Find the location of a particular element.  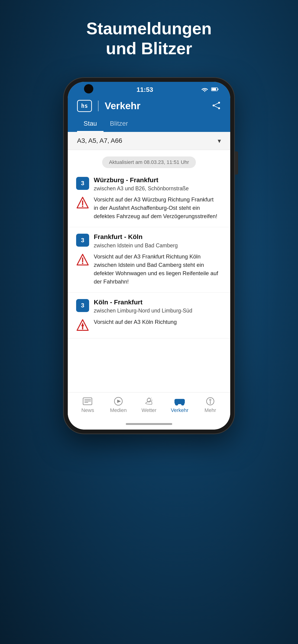

nav-item-medien: Medien is located at coordinates (118, 405).